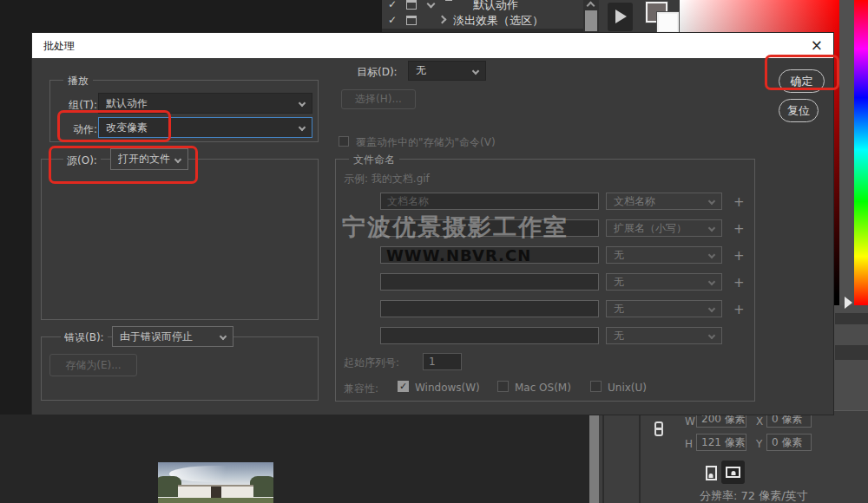  What do you see at coordinates (203, 104) in the screenshot?
I see `set-dropdown-value: 默认动作` at bounding box center [203, 104].